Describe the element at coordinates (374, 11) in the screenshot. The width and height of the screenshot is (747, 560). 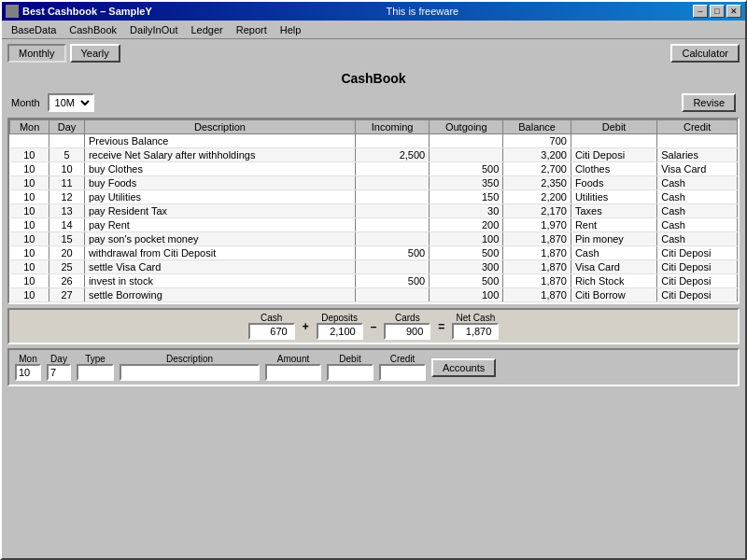
I see `title-bar: Best Cashbook – SampleY This is freeware…` at that location.